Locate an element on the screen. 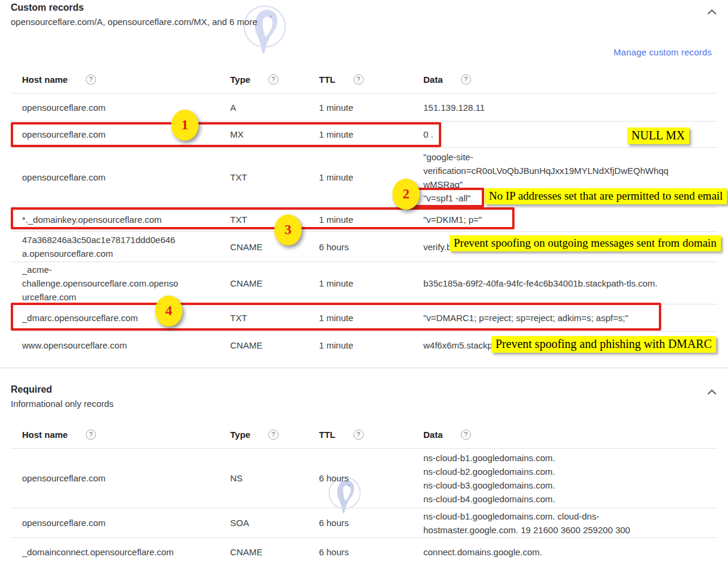  type-cell: A is located at coordinates (274, 107).